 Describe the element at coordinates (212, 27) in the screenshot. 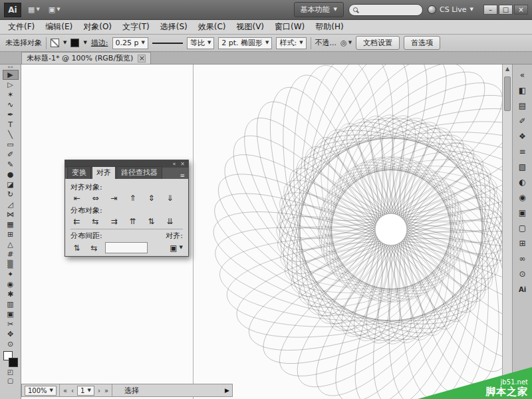

I see `menu-effect: 效果(C)` at that location.